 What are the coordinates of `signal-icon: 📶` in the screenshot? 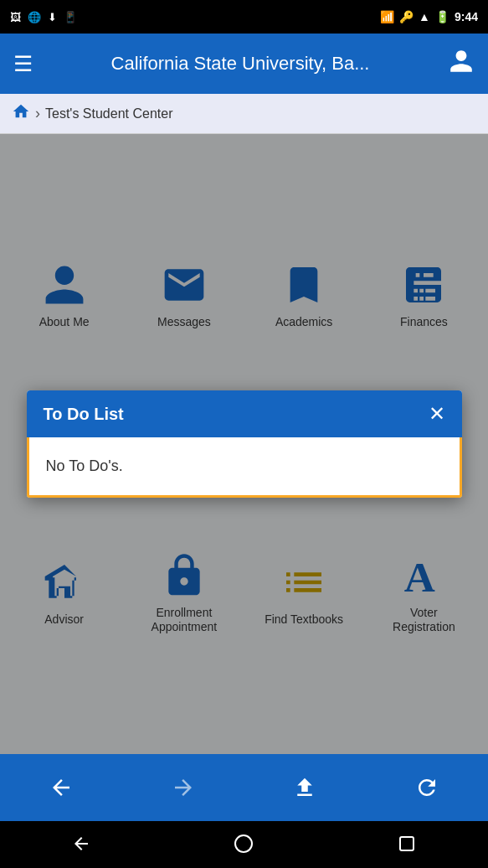 It's located at (387, 17).